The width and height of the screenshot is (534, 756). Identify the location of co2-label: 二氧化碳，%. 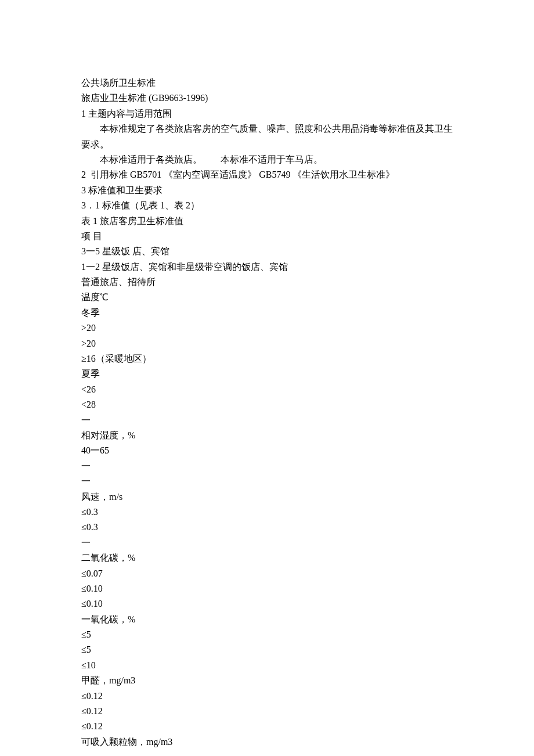
(267, 558).